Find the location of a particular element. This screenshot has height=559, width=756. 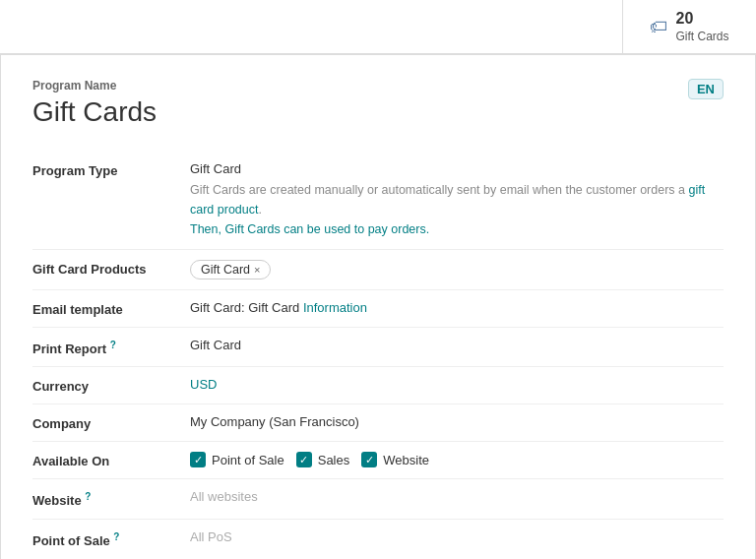

chip-remove-icon: × is located at coordinates (257, 270).